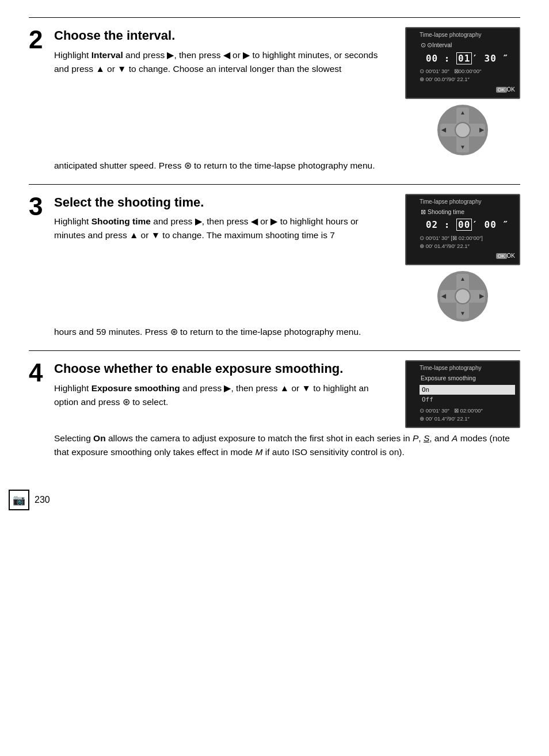 Image resolution: width=549 pixels, height=756 pixels. What do you see at coordinates (463, 130) in the screenshot?
I see `dpad-2: ▲ ▼ ◀ ▶` at bounding box center [463, 130].